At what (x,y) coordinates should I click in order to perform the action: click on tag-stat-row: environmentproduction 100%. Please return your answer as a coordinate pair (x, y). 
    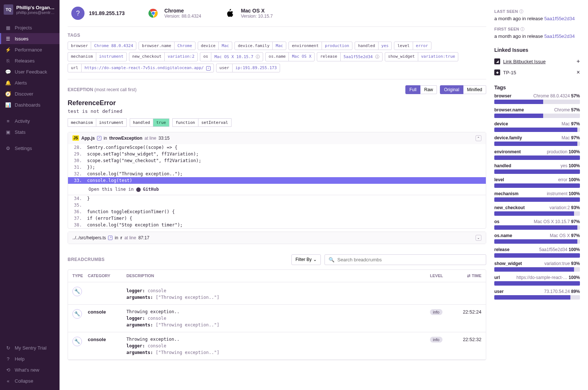
    Looking at the image, I should click on (537, 154).